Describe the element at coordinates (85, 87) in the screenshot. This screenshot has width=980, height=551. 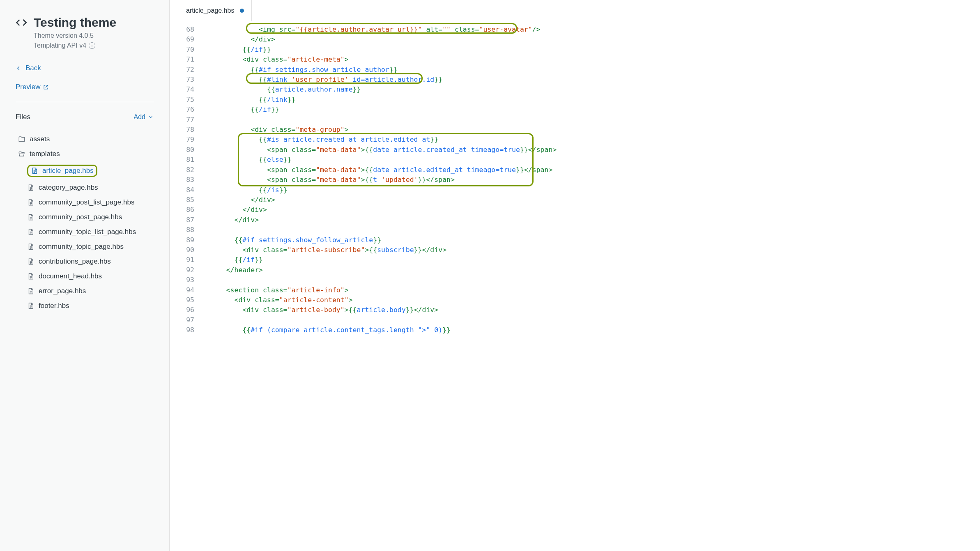
I see `preview-link: Preview` at that location.